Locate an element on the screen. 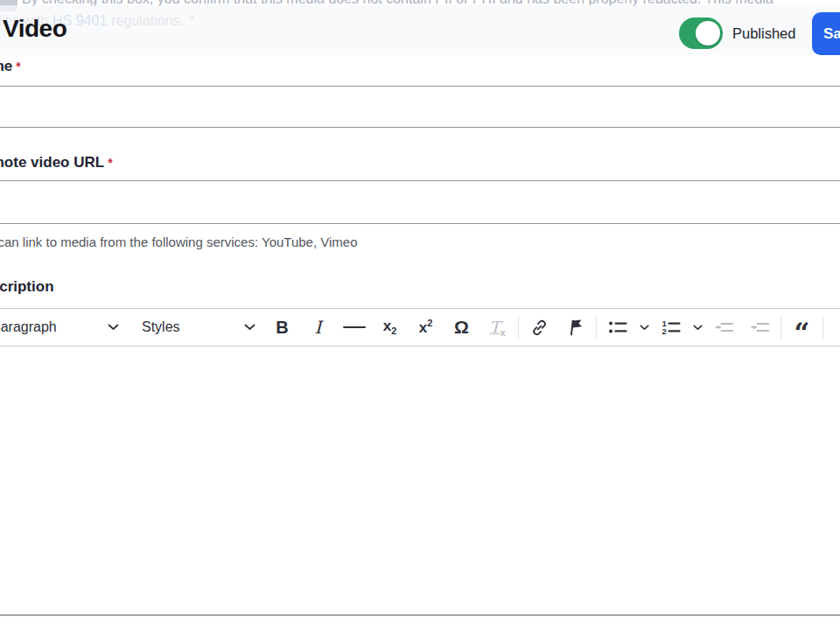 The width and height of the screenshot is (840, 630). indent-icon is located at coordinates (760, 327).